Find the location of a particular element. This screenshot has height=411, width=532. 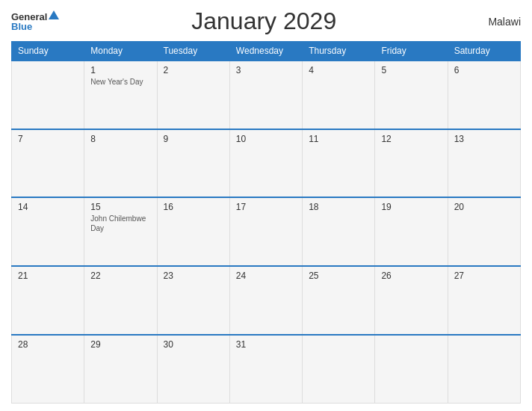

calendar-day-cell: 7 is located at coordinates (48, 164).